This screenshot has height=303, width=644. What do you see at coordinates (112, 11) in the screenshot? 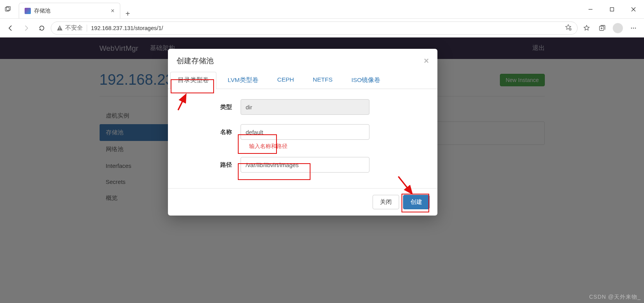
I see `tab-close-icon: ×` at bounding box center [112, 11].